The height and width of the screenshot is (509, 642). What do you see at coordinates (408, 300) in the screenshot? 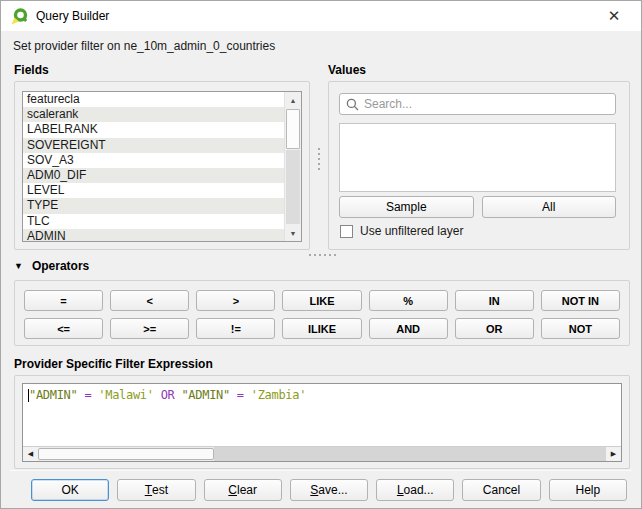
I see `operator-button: %` at bounding box center [408, 300].